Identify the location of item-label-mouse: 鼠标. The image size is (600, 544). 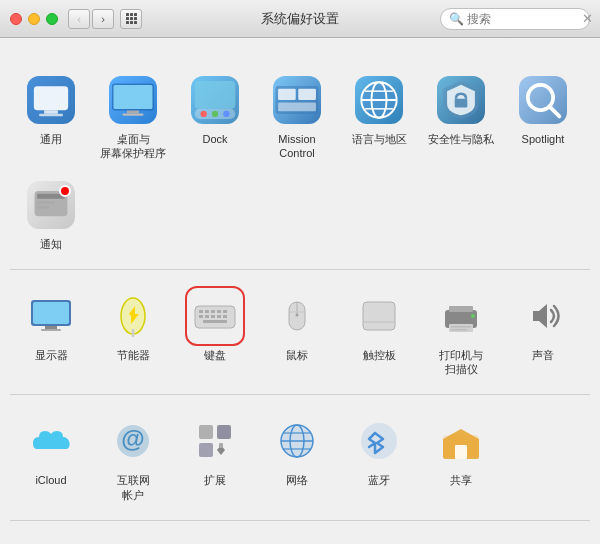
(297, 355).